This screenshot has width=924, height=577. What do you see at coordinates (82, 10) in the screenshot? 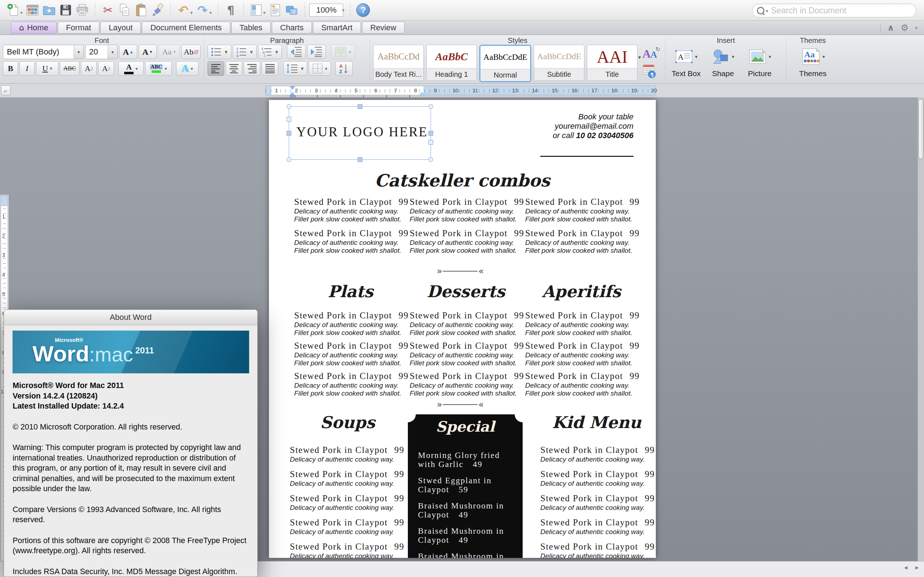
I see `print-button` at bounding box center [82, 10].